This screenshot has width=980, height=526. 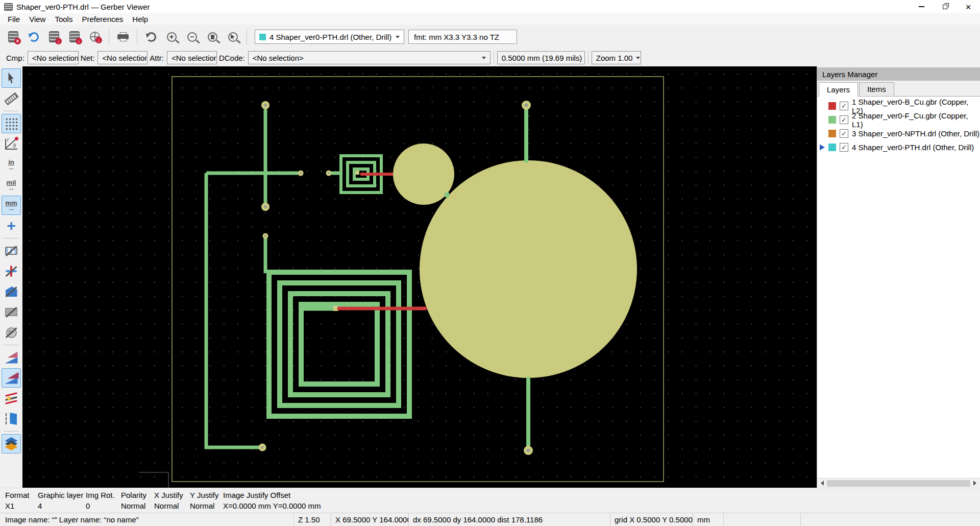 What do you see at coordinates (370, 520) in the screenshot?
I see `status-cursor-position: X 69.5000 Y 164.0000` at bounding box center [370, 520].